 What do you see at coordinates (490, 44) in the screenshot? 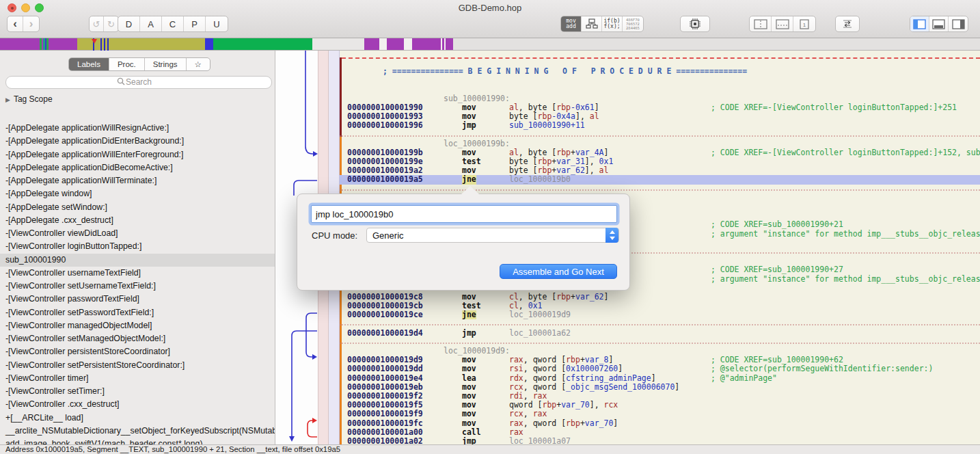
I see `navigation-color-bar` at bounding box center [490, 44].